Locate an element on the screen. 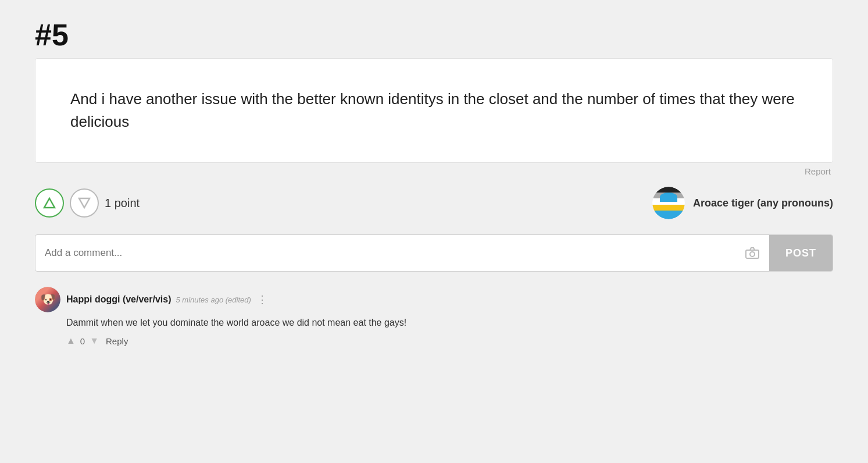  comment-item: 🐶 Happi doggi (ve/ver/vis) 5 minutes ago… is located at coordinates (434, 314).